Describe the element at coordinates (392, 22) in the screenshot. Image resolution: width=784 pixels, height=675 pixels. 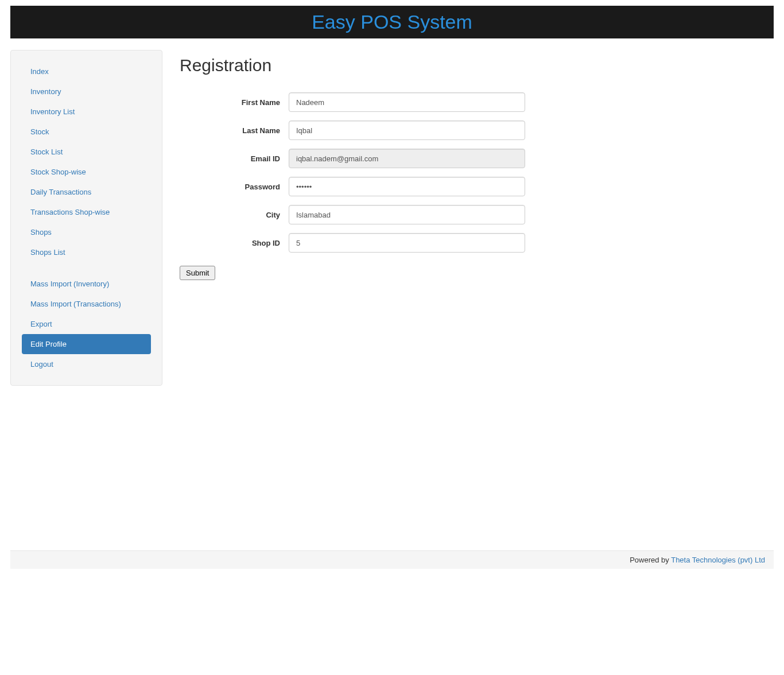
I see `app-title: Easy POS System` at that location.